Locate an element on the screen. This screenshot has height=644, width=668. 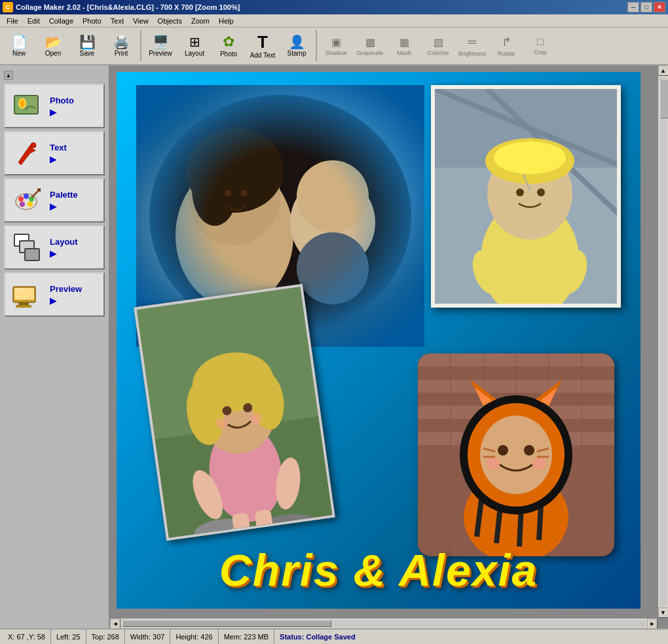
open-label: Open is located at coordinates (53, 54).